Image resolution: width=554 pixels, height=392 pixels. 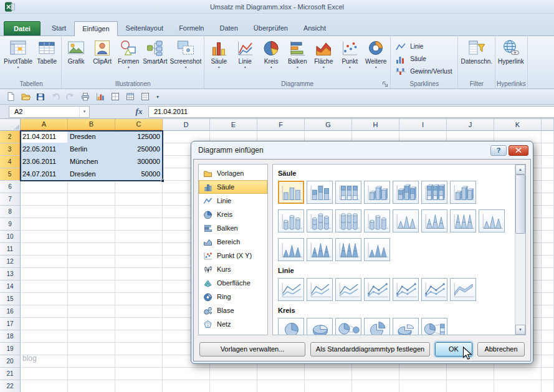 What do you see at coordinates (18, 59) in the screenshot?
I see `ribbon-button-pivottable: PivotTable▾` at bounding box center [18, 59].